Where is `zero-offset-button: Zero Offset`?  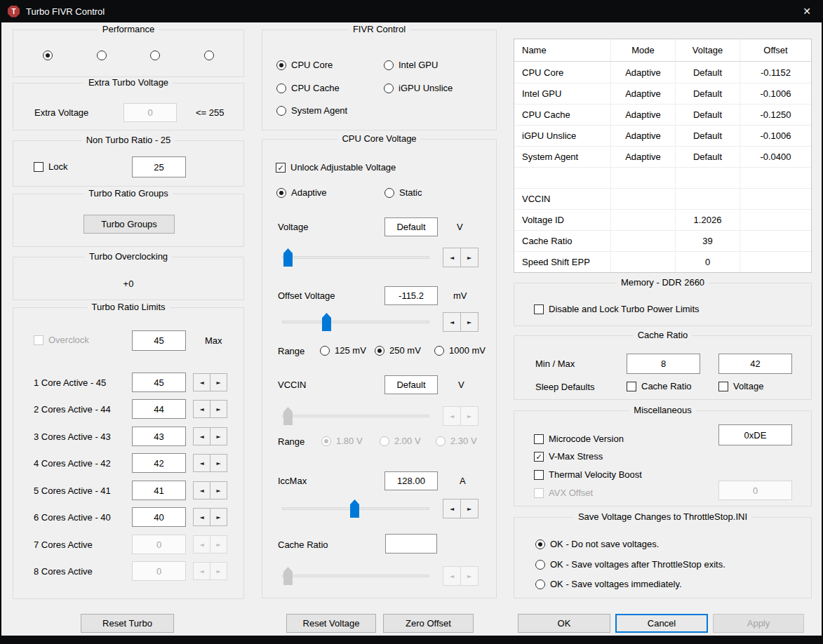 zero-offset-button: Zero Offset is located at coordinates (428, 623).